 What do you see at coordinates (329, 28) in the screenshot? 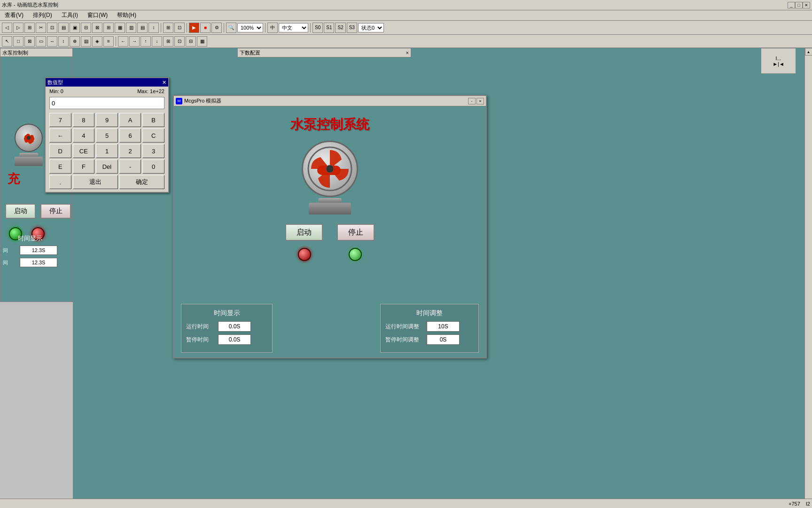
I see `tab-s1: S1` at bounding box center [329, 28].